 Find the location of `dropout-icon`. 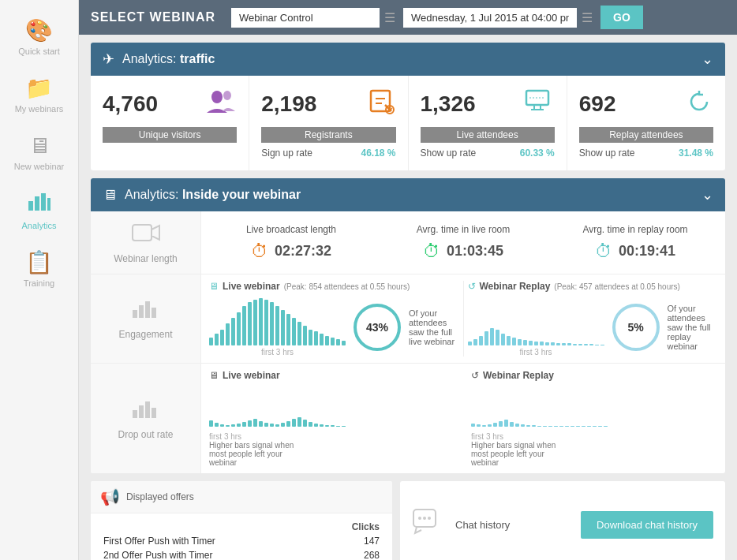

dropout-icon is located at coordinates (146, 412).